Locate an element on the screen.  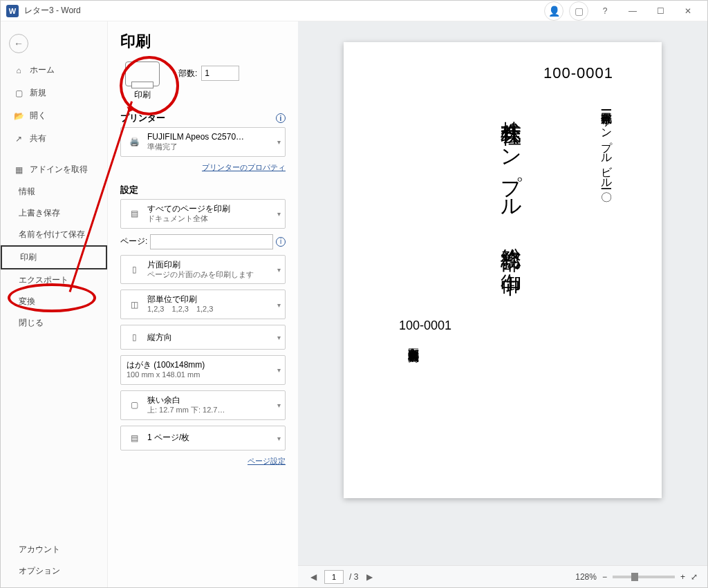
portrait-icon: ▯ is located at coordinates (134, 337).